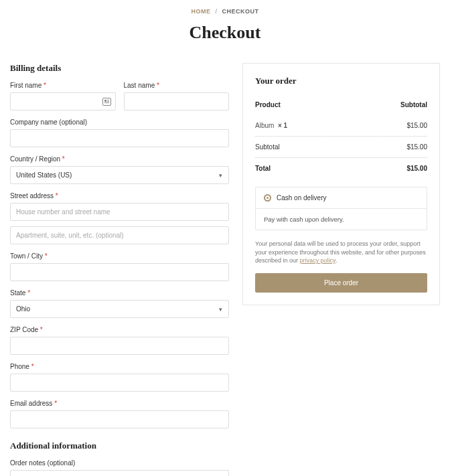 The image size is (450, 476). What do you see at coordinates (417, 126) in the screenshot?
I see `order-item-price: $15.00` at bounding box center [417, 126].